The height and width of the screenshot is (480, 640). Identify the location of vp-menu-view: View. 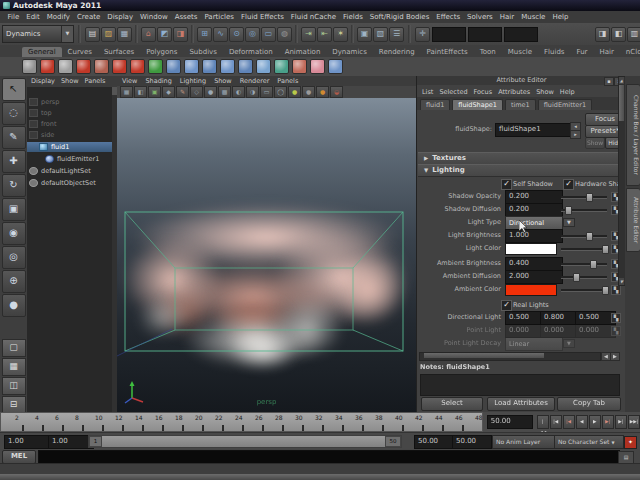
(130, 81).